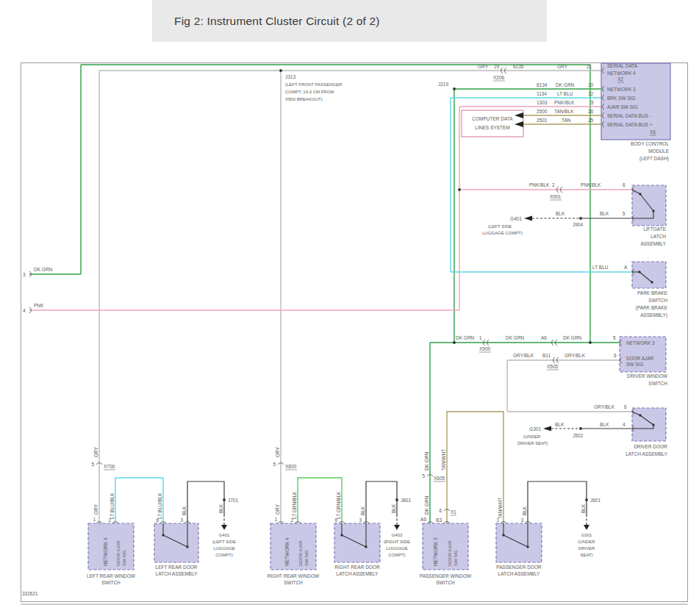 This screenshot has width=699, height=616. What do you see at coordinates (604, 407) in the screenshot?
I see `wire-color-label: GRY/BLK` at bounding box center [604, 407].